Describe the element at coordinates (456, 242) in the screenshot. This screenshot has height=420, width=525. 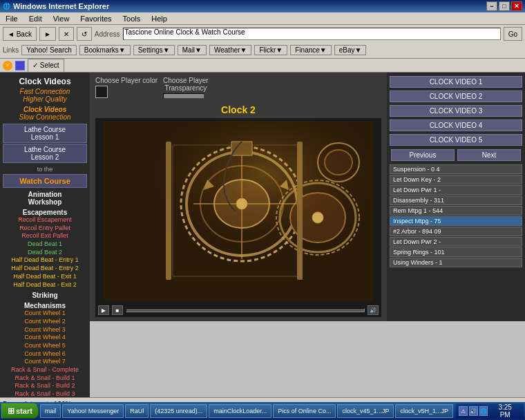
I see `dropdown-item-7: Let Down Pwr 2 -` at that location.